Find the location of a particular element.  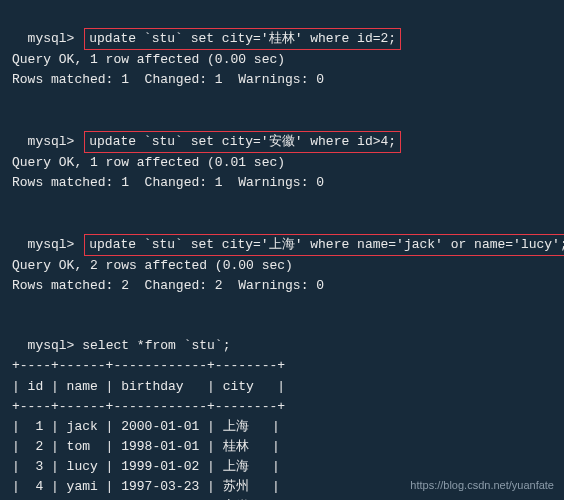

cmd-block-3: mysql> update `stu` set city='上海' where … is located at coordinates (282, 234).